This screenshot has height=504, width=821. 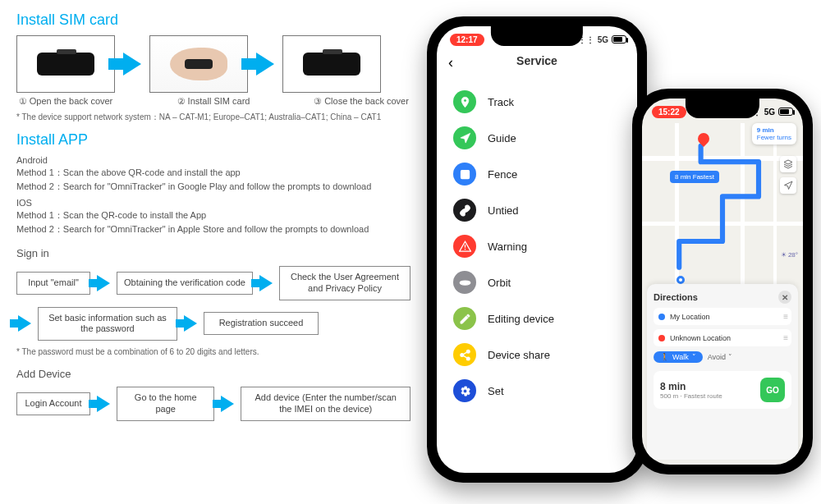 I want to click on service-item-warning: Warning, so click(x=537, y=246).